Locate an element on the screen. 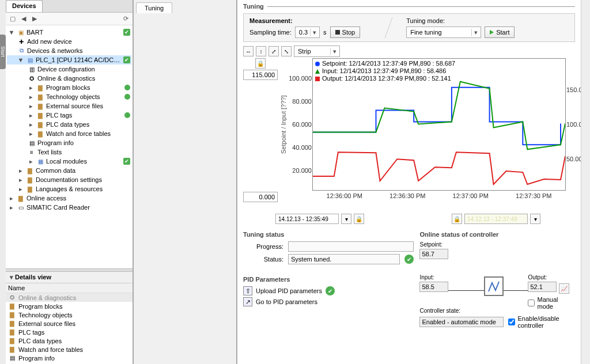  y-axis-left-label: Setpoint / Input [???] is located at coordinates (283, 124).